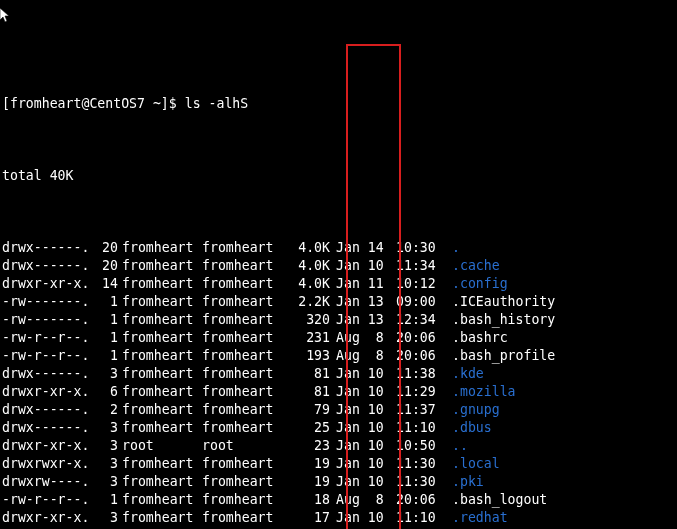  What do you see at coordinates (338, 320) in the screenshot?
I see `list-item: -rw-------.1fromheartfromheart320Jan 131…` at bounding box center [338, 320].